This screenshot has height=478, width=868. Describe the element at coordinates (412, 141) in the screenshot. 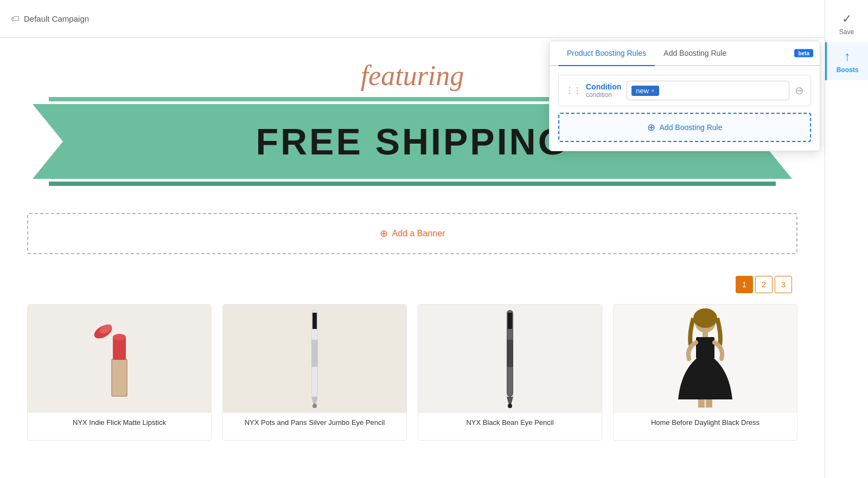

I see `ribbon-text: FREE SHIPPING` at that location.